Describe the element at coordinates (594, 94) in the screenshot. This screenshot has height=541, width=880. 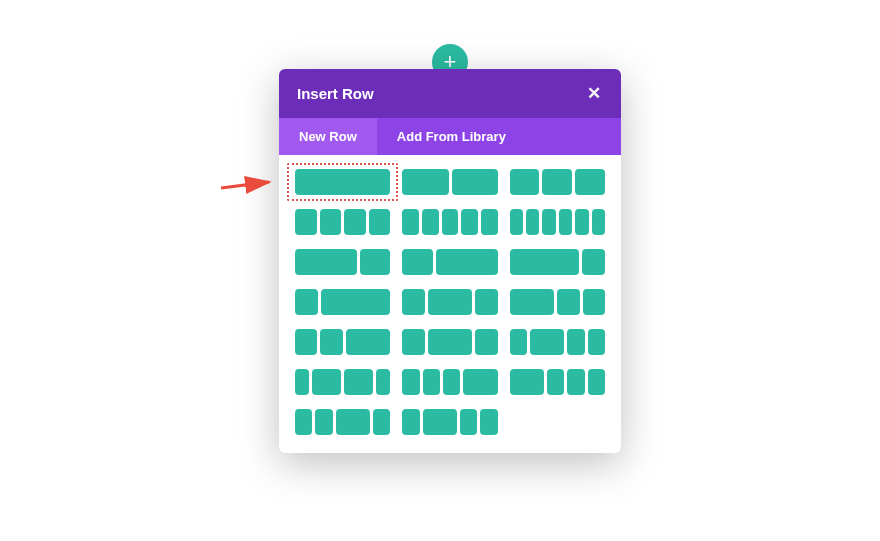
I see `close-icon: ✕` at that location.